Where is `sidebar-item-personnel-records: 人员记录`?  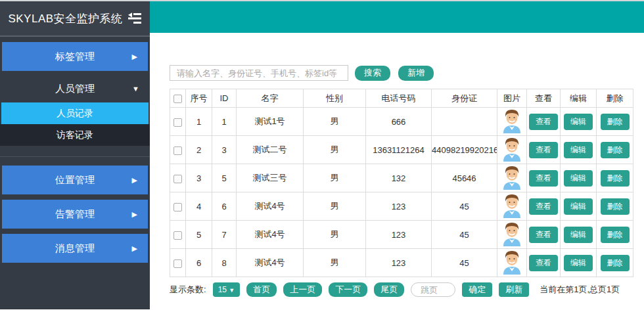
sidebar-item-personnel-records: 人员记录 is located at coordinates (75, 113).